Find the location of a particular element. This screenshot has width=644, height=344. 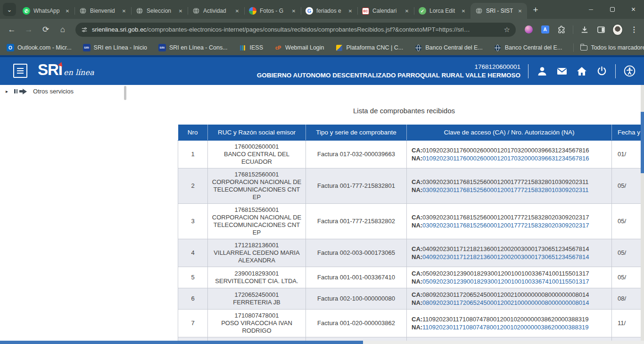

bookmark-banco-central-2: Banco Central del E... is located at coordinates (528, 48).